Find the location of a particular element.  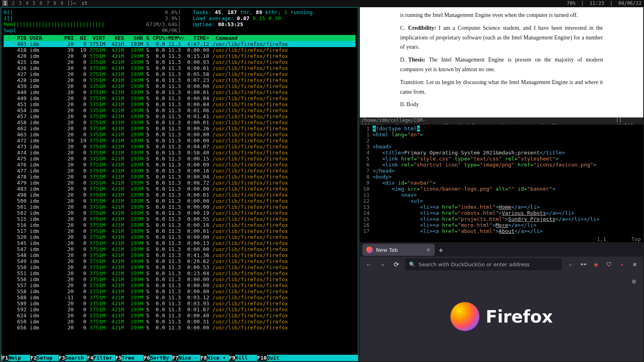

code-line: 13 <li><a href="index.html">Home</a></li… is located at coordinates (502, 207).